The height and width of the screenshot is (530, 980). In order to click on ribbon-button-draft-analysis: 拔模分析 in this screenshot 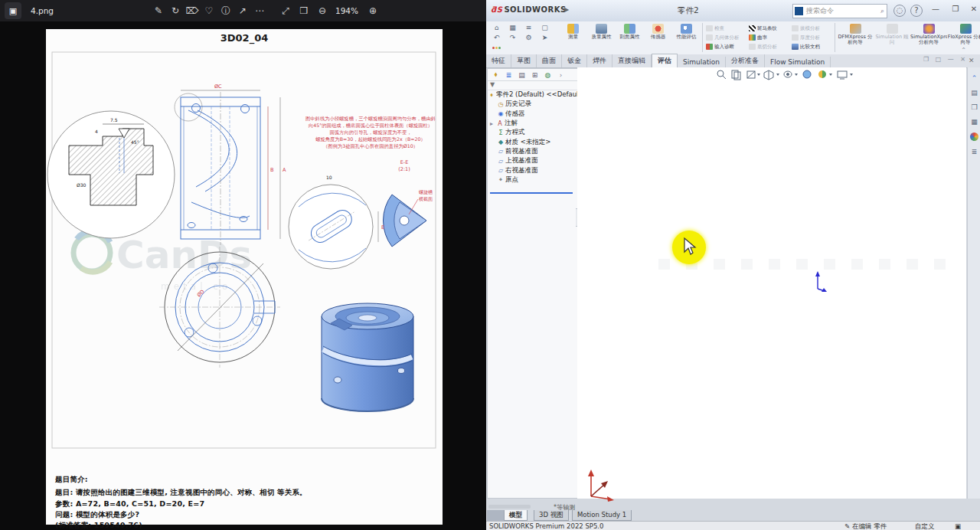, I will do `click(812, 28)`.